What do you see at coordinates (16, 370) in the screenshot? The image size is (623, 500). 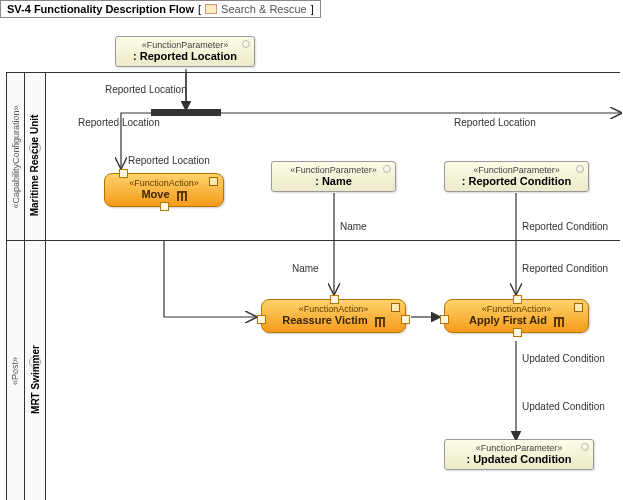 I see `lane2-outer-label: «Post»` at bounding box center [16, 370].